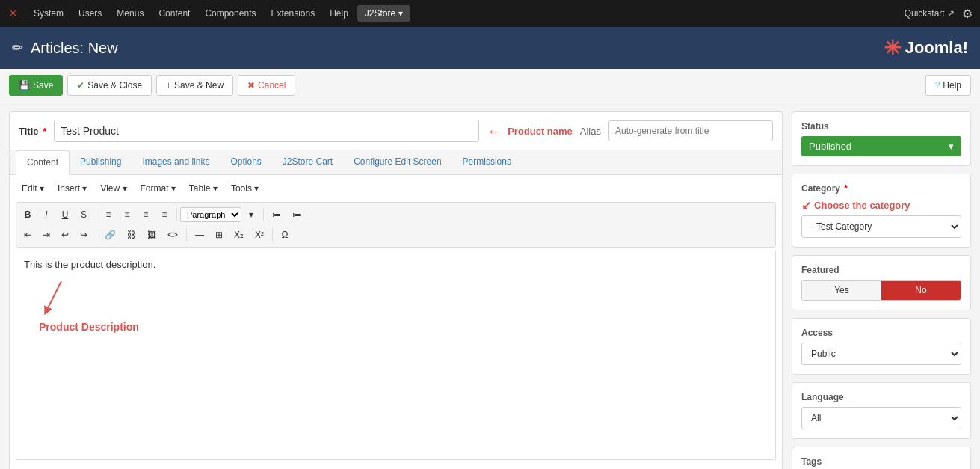  I want to click on nav-extensions: Extensions, so click(293, 13).